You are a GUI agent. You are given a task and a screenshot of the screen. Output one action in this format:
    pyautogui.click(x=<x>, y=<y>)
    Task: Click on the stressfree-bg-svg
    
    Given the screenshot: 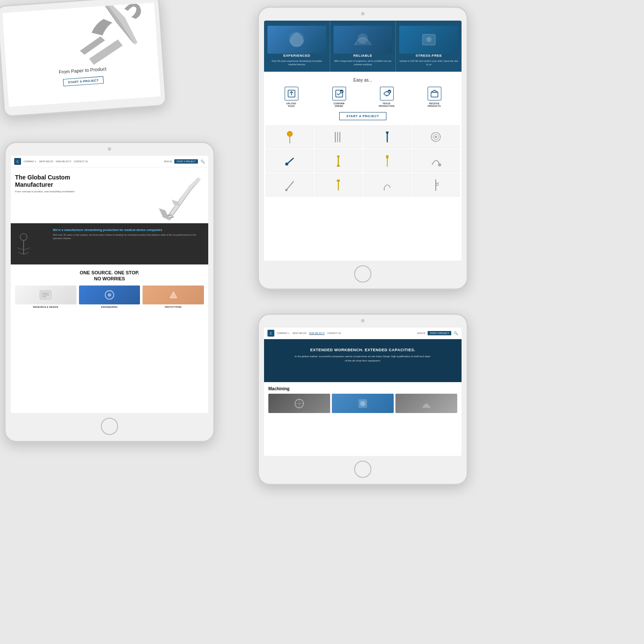 What is the action you would take?
    pyautogui.click(x=429, y=39)
    